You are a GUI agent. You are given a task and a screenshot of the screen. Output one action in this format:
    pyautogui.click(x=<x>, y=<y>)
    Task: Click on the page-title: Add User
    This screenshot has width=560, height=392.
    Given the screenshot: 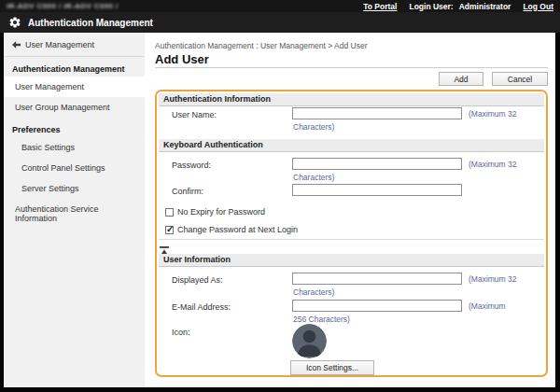 What is the action you would take?
    pyautogui.click(x=182, y=60)
    